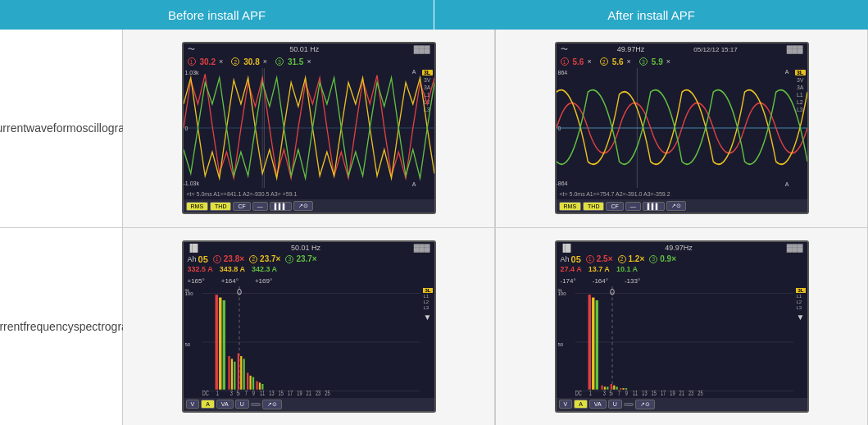 This screenshot has height=425, width=868. Describe the element at coordinates (682, 327) in the screenshot. I see `after-spectrogram-screen: ▐█ 49.97Hz ▓▓▓ Ah 05 1 2.5× 2 1.2× 3 0.9…` at that location.